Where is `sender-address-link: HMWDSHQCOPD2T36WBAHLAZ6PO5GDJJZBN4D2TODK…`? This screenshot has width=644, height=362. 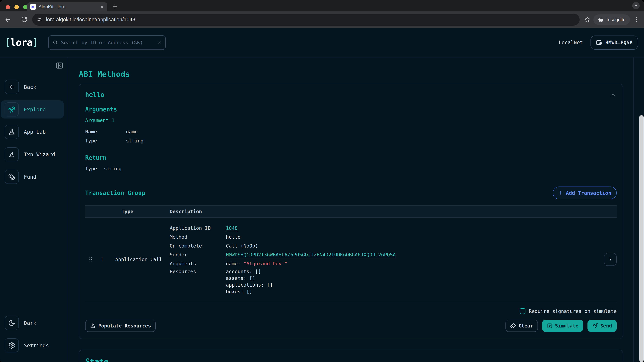 sender-address-link: HMWDSHQCOPD2T36WBAHLAZ6PO5GDJJZBN4D2TODK… is located at coordinates (311, 255).